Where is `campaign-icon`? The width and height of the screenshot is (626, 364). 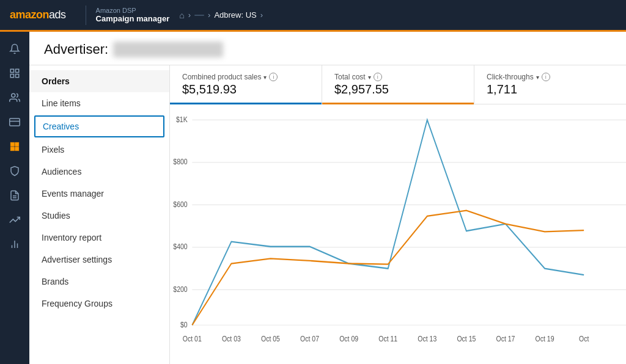
campaign-icon is located at coordinates (15, 147).